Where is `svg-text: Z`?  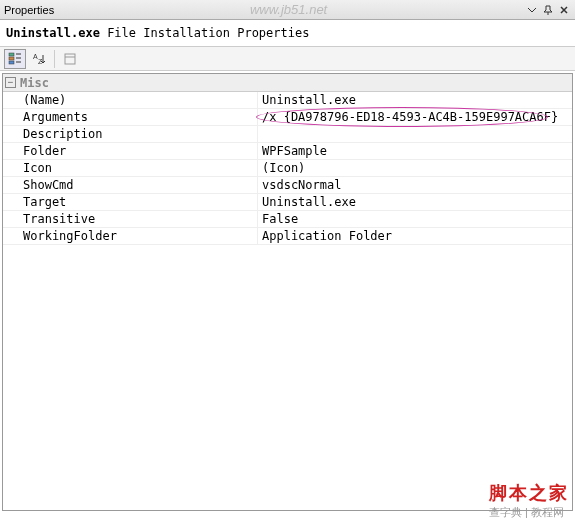 svg-text: Z is located at coordinates (40, 62).